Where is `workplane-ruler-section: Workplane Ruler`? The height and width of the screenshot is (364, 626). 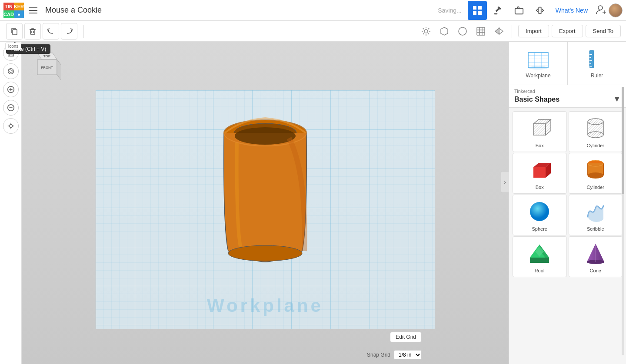 workplane-ruler-section: Workplane Ruler is located at coordinates (568, 63).